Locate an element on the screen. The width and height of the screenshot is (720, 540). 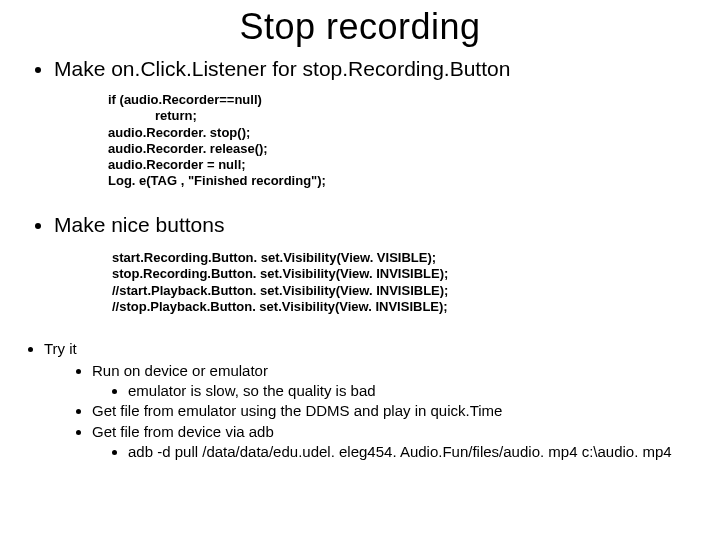
list-item: Run on device or emulator emulator is sl… is located at coordinates (396, 382).